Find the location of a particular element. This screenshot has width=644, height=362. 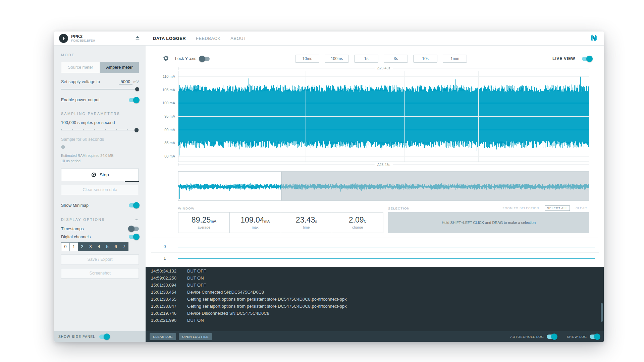

log-scrollbar is located at coordinates (602, 312).